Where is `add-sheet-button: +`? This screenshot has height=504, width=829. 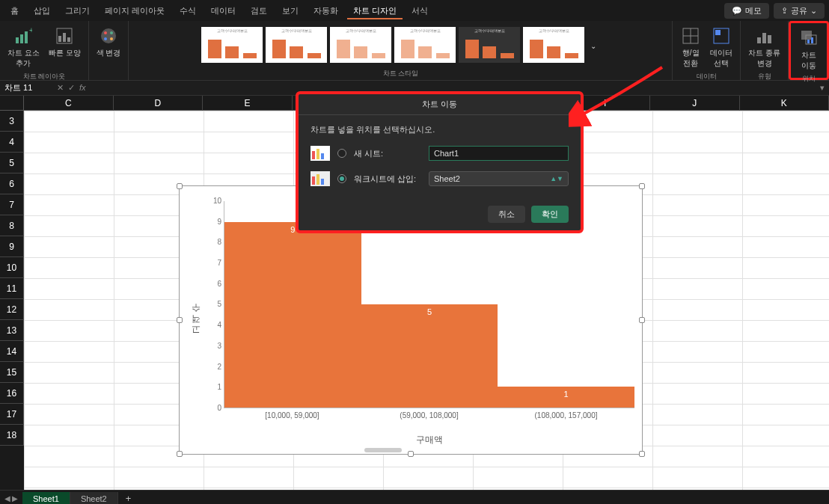 add-sheet-button: + is located at coordinates (129, 498).